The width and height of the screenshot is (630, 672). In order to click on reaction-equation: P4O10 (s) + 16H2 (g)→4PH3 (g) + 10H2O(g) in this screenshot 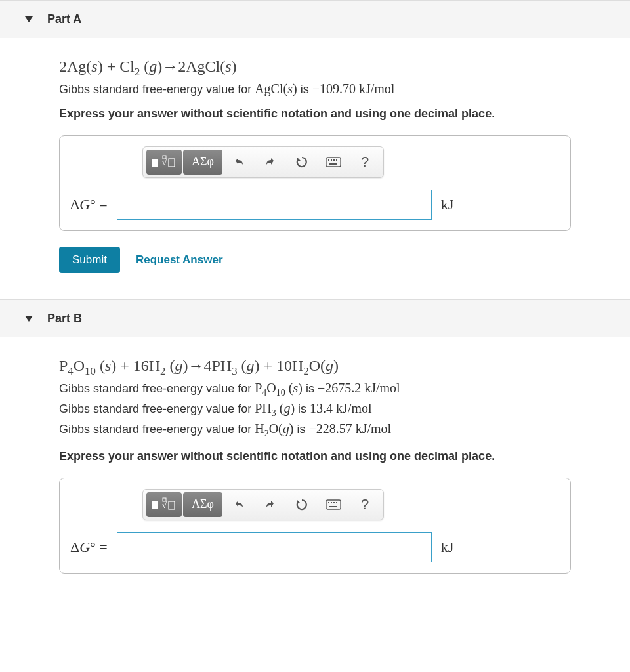, I will do `click(315, 368)`.